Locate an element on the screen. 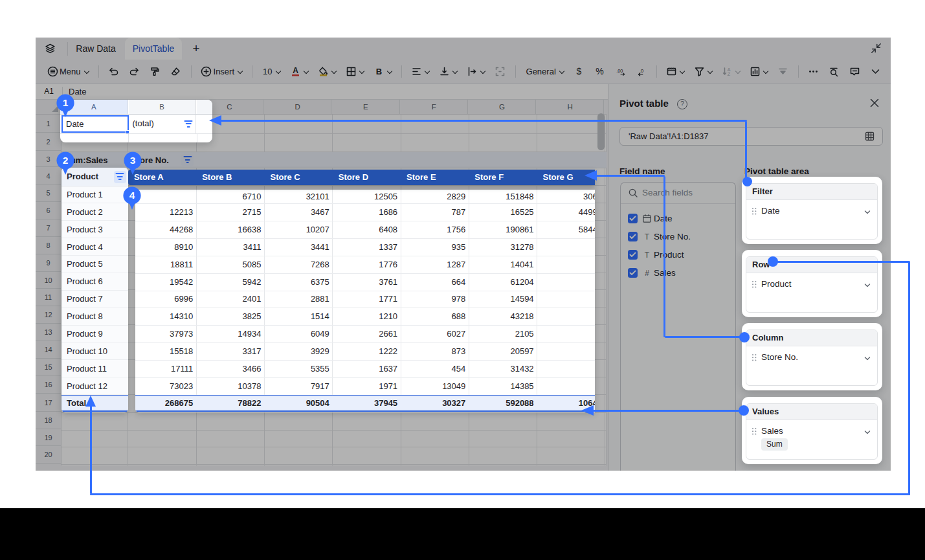  row-label-cell: Product 1 is located at coordinates (95, 196).